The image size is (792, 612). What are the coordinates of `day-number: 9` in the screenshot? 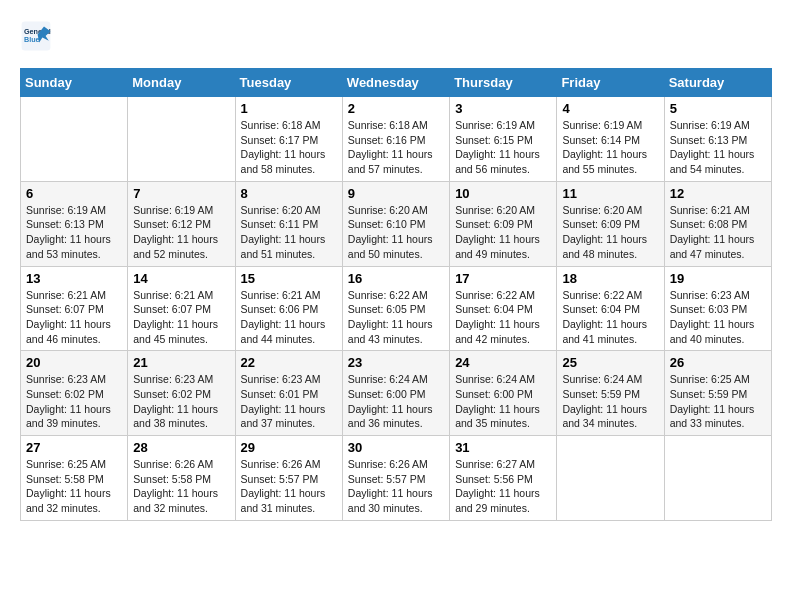 It's located at (396, 194).